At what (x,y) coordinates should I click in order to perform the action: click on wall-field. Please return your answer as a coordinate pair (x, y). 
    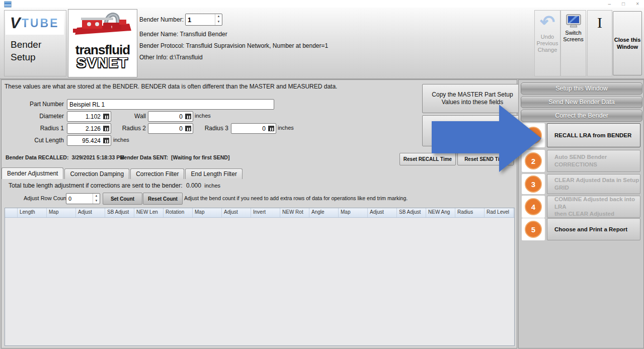
    Looking at the image, I should click on (171, 117).